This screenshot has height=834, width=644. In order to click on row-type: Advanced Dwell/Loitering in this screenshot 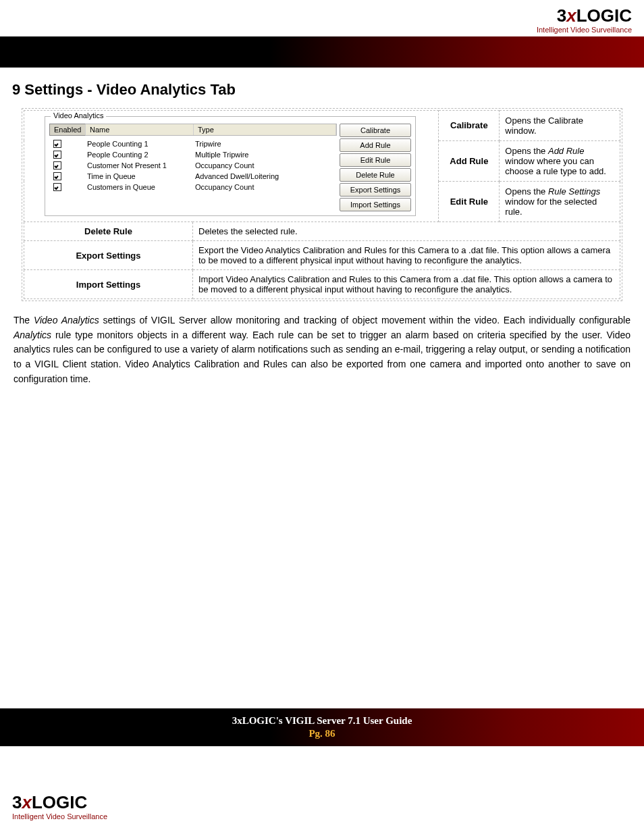, I will do `click(237, 176)`.